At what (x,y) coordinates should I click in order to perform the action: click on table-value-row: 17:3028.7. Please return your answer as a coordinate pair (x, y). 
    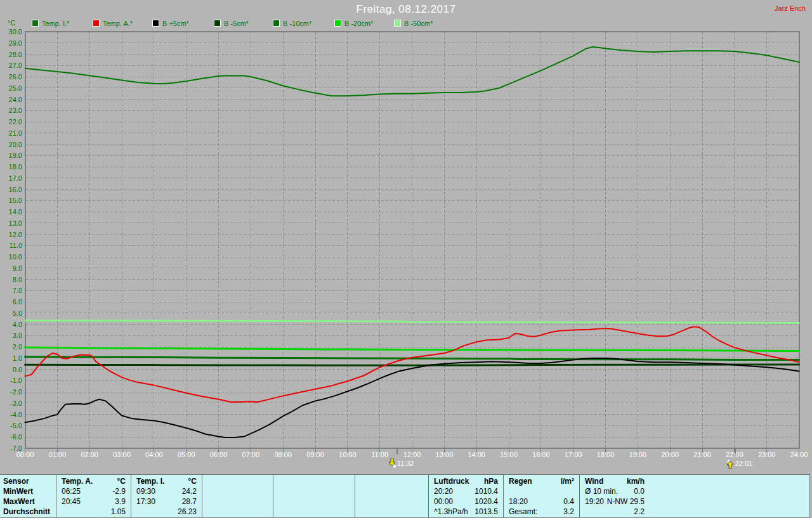
    Looking at the image, I should click on (166, 502).